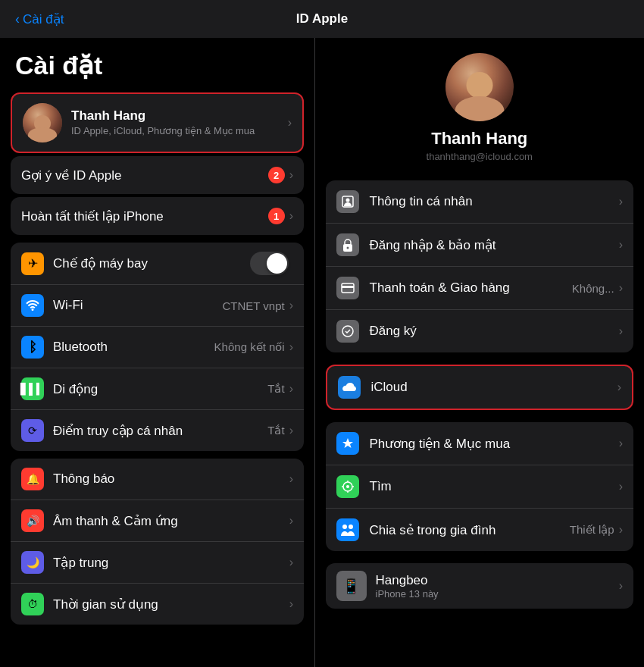 Image resolution: width=644 pixels, height=667 pixels. What do you see at coordinates (33, 305) in the screenshot?
I see `wifi-icon` at bounding box center [33, 305].